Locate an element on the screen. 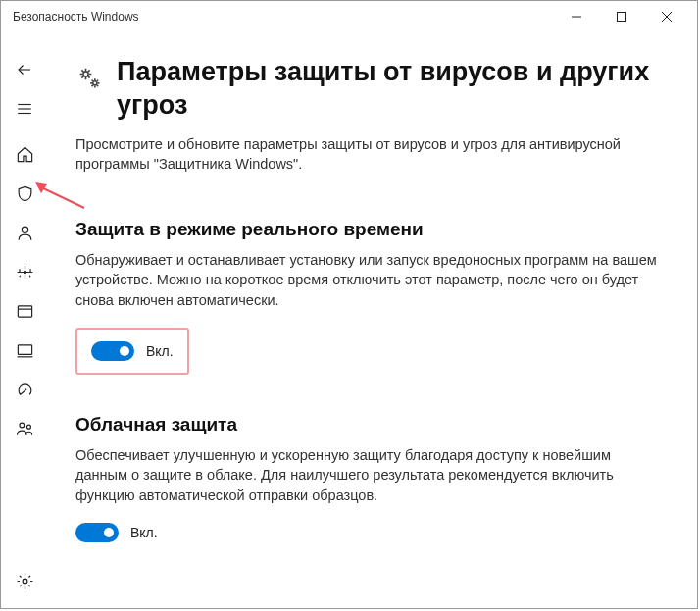 The height and width of the screenshot is (611, 700). section-cloud-desc: Обеспечивает улучшенную и ускоренную защ… is located at coordinates (370, 475).